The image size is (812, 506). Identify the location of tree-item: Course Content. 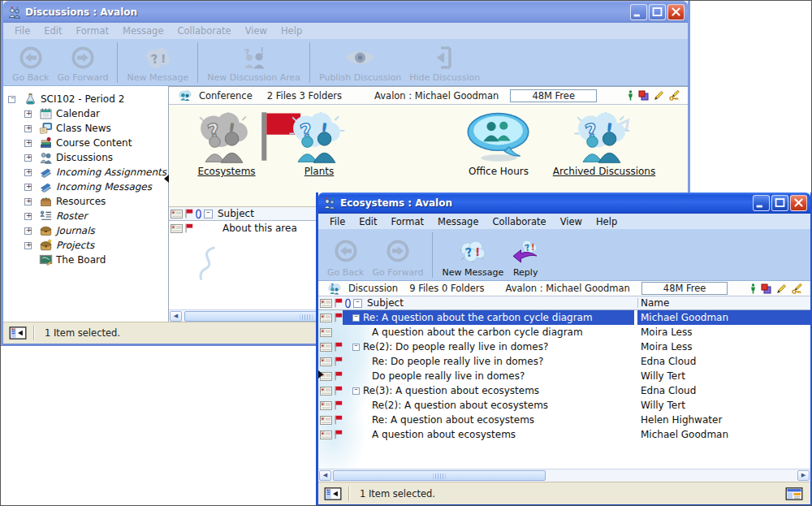
(86, 143).